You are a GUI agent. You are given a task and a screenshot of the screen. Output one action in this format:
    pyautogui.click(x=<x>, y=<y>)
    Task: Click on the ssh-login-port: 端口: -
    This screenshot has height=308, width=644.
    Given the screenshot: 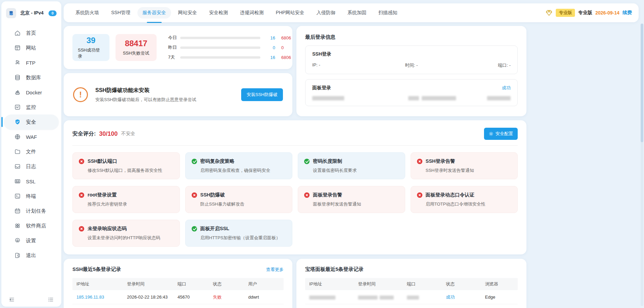 What is the action you would take?
    pyautogui.click(x=504, y=65)
    